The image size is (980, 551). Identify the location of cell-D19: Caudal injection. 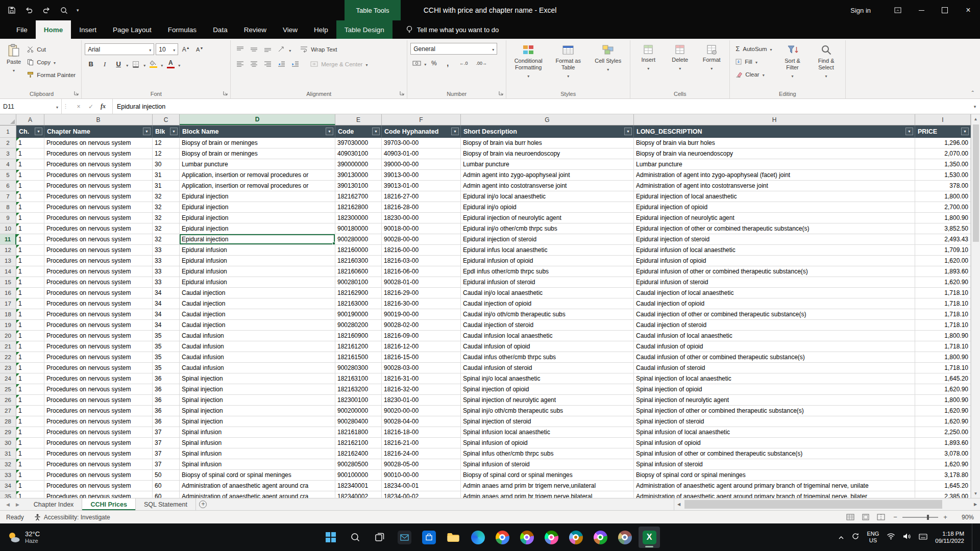
(257, 325).